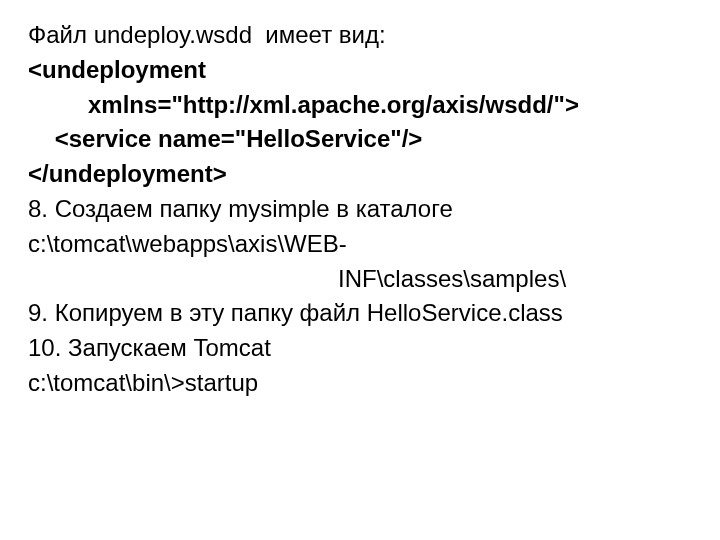  Describe the element at coordinates (364, 174) in the screenshot. I see `code-line-undeployment-close: </undeployment>` at that location.